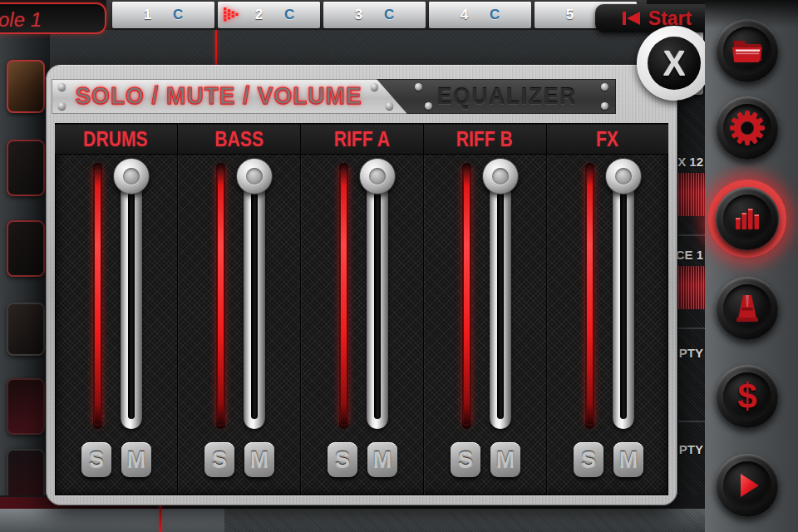 The image size is (798, 532). Describe the element at coordinates (239, 140) in the screenshot. I see `channel-label-bar: BASS` at that location.